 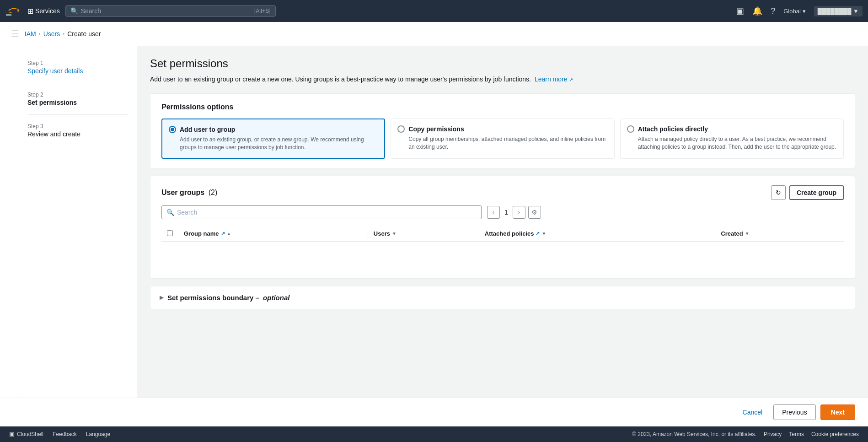 What do you see at coordinates (503, 297) in the screenshot?
I see `permissions-boundary-card: ▶ Set permissions boundary – optional` at bounding box center [503, 297].